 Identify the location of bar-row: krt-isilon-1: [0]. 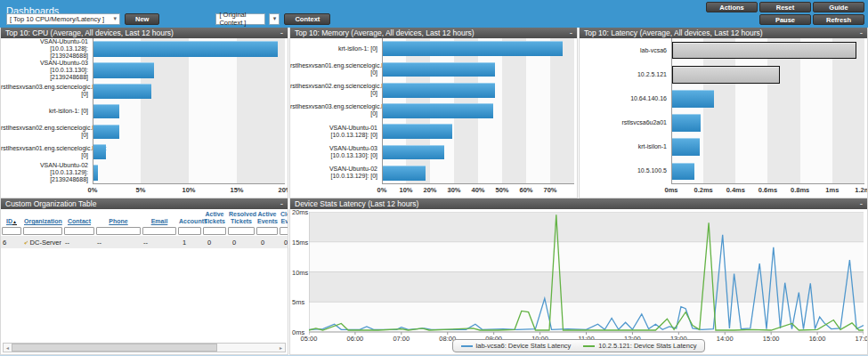
(144, 112).